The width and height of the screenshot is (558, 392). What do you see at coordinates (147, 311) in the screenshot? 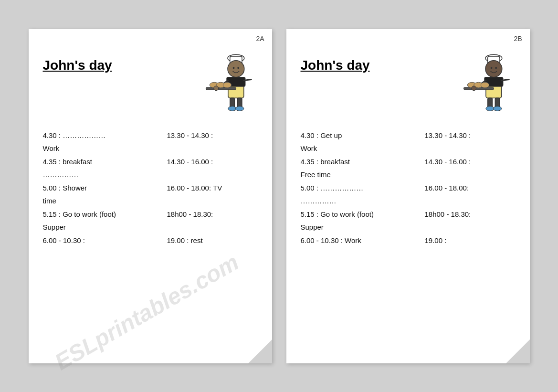
I see `watermark-2a: ESLprintables.com` at bounding box center [147, 311].